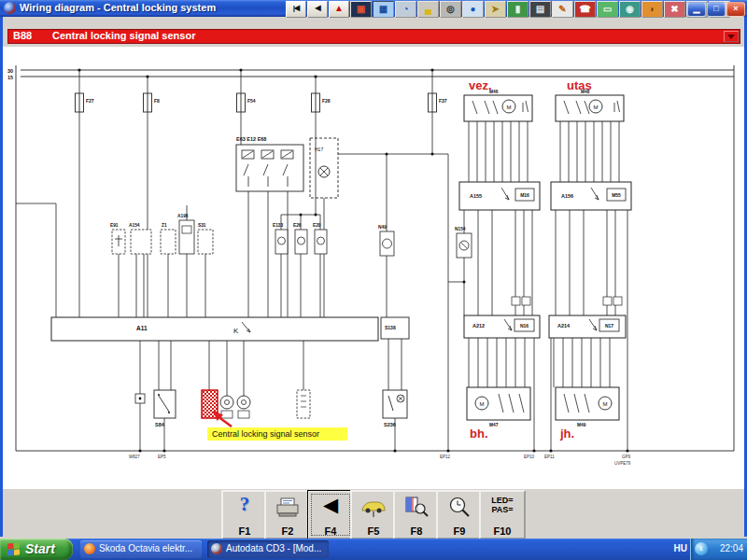  What do you see at coordinates (245, 531) in the screenshot?
I see `f1-key-label: F1` at bounding box center [245, 531].